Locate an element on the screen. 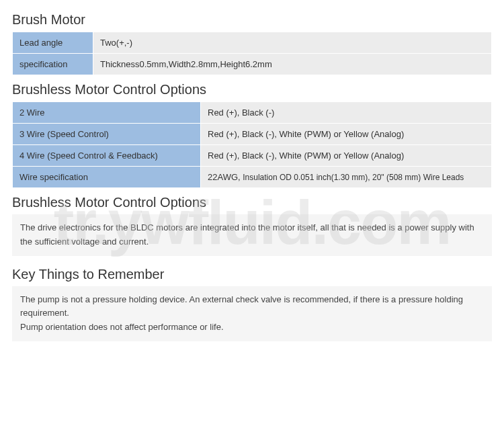 The width and height of the screenshot is (504, 426). row-value: 22AWG, Insulation OD 0.051 inch(1.30 mm)… is located at coordinates (347, 177).